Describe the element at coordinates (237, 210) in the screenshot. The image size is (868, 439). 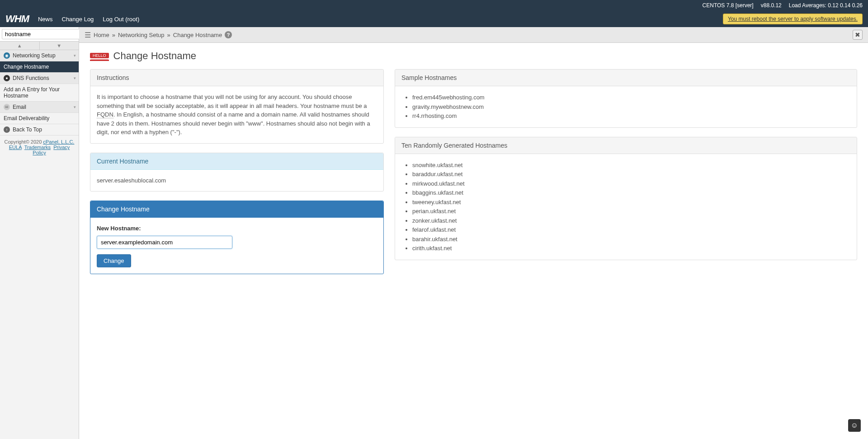
I see `change-hostname-heading: Change Hostname` at that location.